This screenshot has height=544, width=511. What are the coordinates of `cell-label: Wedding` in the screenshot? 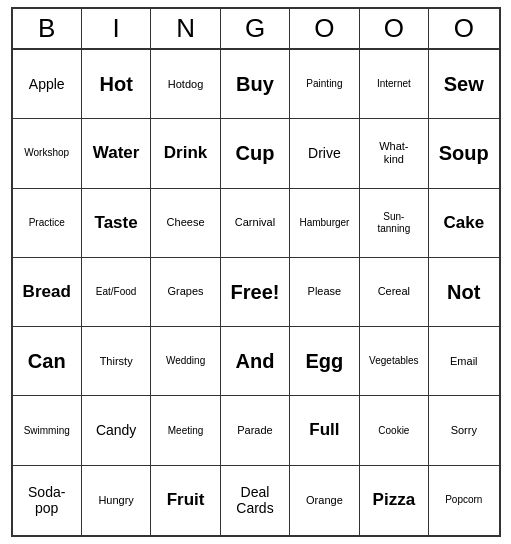 It's located at (186, 361).